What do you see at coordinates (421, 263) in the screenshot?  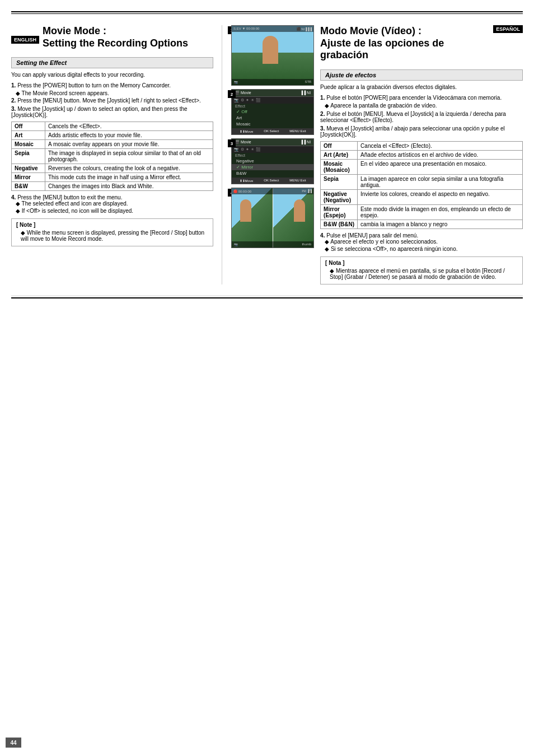 I see `esp-note-title: [ Nota ]` at bounding box center [421, 263].